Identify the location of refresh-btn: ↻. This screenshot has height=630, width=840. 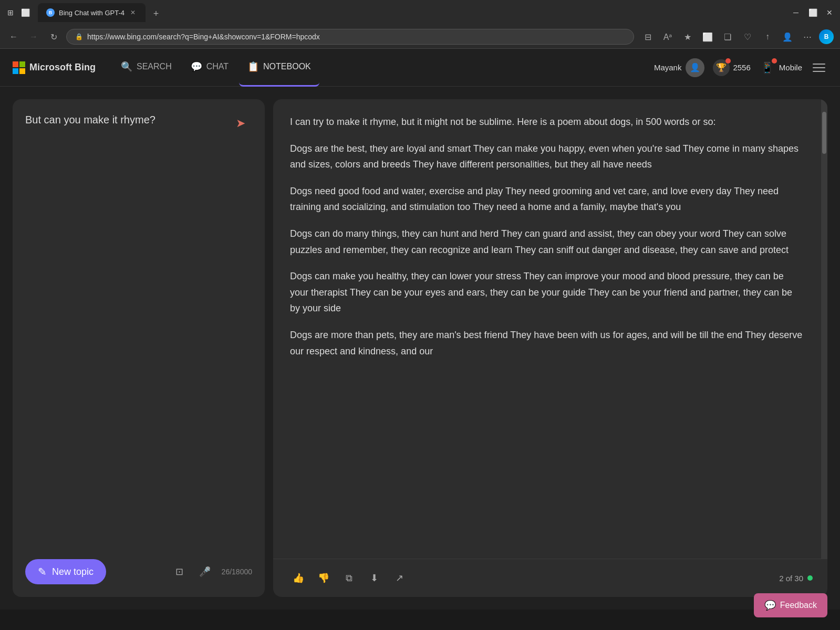
(54, 37).